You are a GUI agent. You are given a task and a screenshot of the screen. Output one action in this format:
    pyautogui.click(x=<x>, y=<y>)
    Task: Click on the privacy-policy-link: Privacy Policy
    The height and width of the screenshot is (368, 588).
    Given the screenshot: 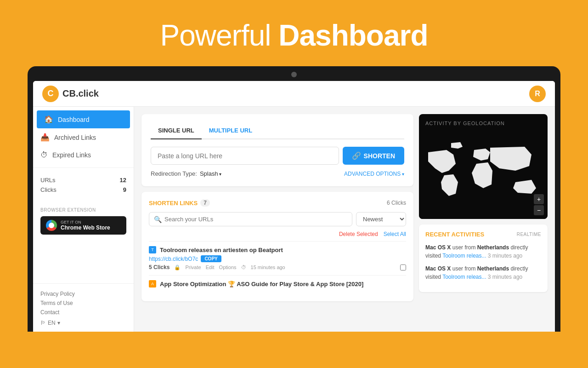 What is the action you would take?
    pyautogui.click(x=84, y=294)
    